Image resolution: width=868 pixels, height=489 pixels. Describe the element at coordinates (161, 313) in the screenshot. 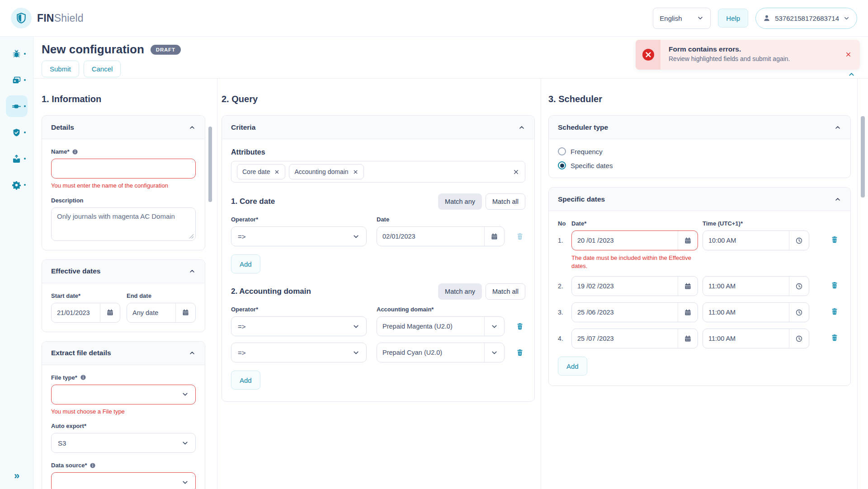

I see `end-date-field: Any date` at that location.